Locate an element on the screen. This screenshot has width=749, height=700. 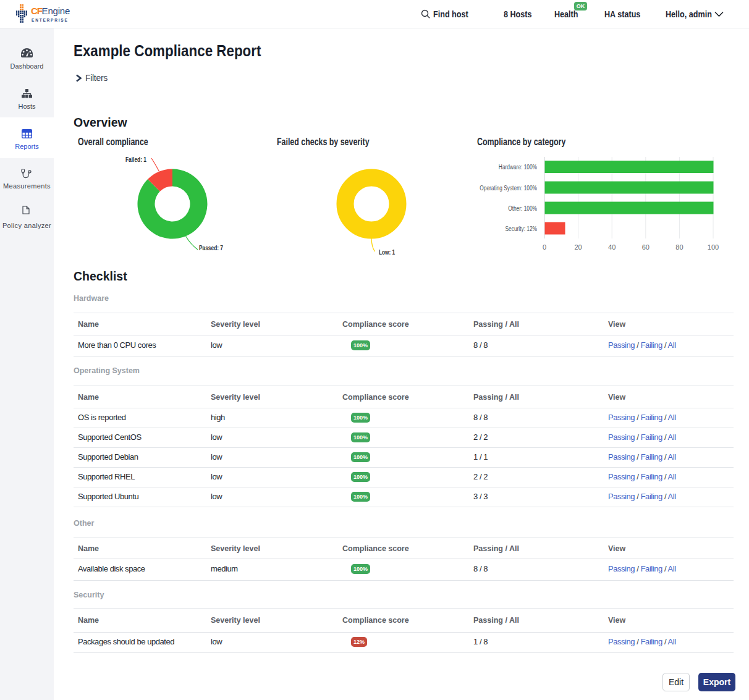
svg-text: Security: 12% is located at coordinates (522, 228).